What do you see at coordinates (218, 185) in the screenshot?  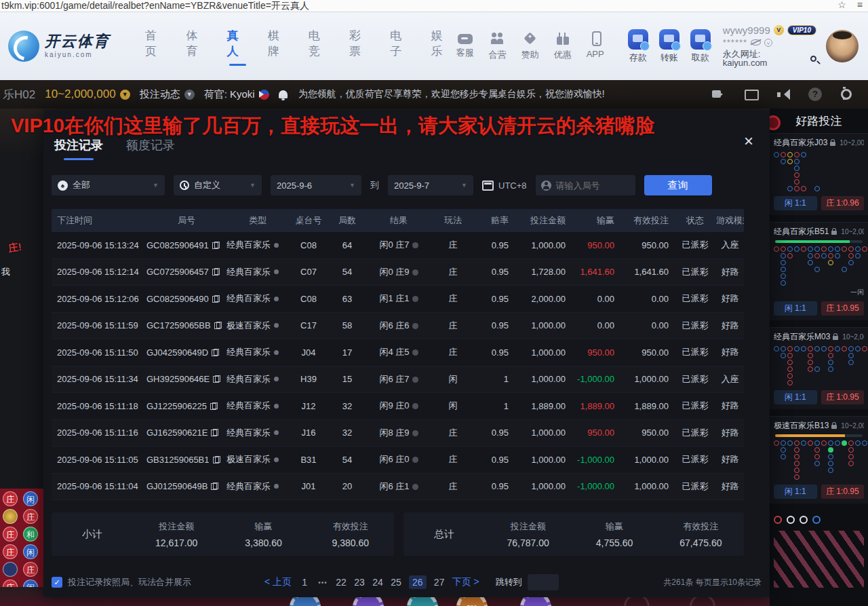 I see `time-range-select: 自定义▼` at bounding box center [218, 185].